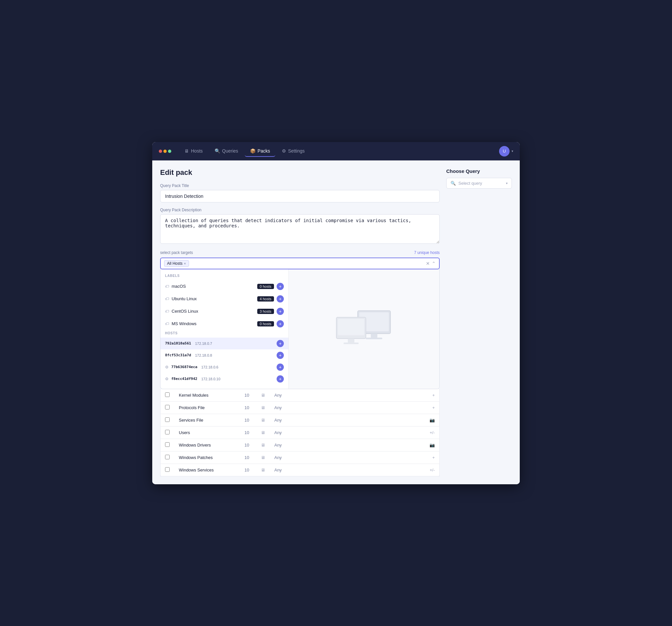  I want to click on label-name-macos: macOS, so click(213, 286).